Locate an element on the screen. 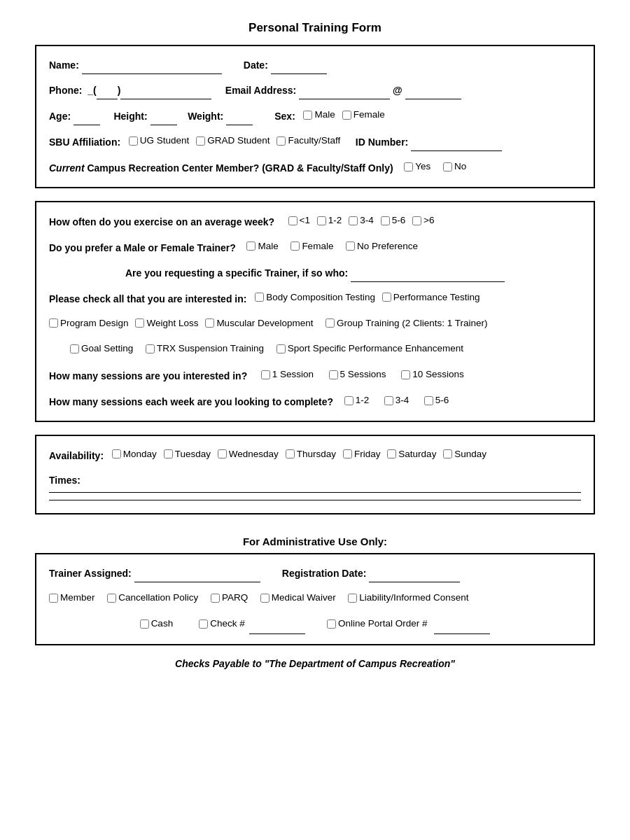 Image resolution: width=630 pixels, height=840 pixels. muscular-dev-item: Muscular Development is located at coordinates (259, 323).